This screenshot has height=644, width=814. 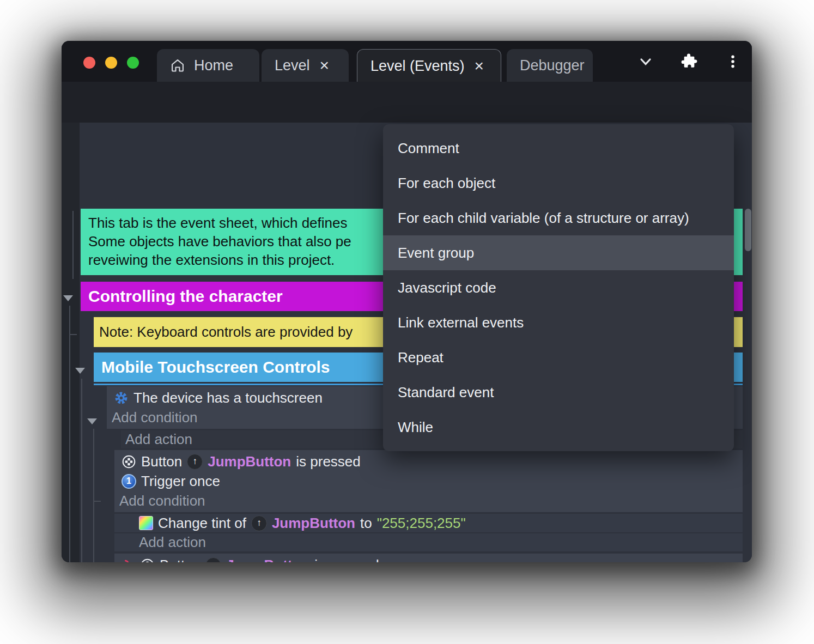 What do you see at coordinates (129, 560) in the screenshot?
I see `invert-icon` at bounding box center [129, 560].